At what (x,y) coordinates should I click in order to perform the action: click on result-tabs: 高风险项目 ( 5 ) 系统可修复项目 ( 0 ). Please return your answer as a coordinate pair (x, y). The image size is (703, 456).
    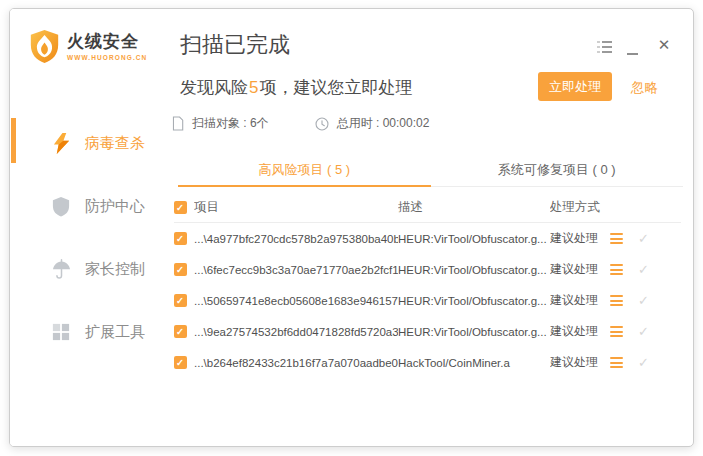
    Looking at the image, I should click on (430, 171).